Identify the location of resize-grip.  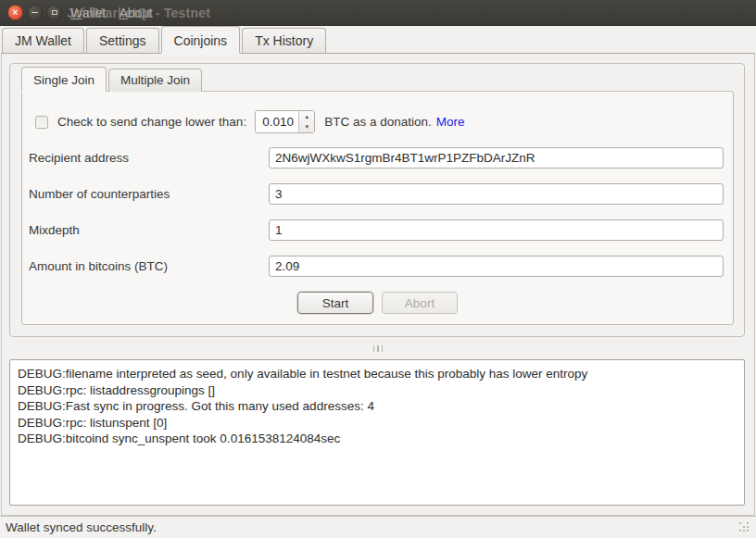
(745, 528).